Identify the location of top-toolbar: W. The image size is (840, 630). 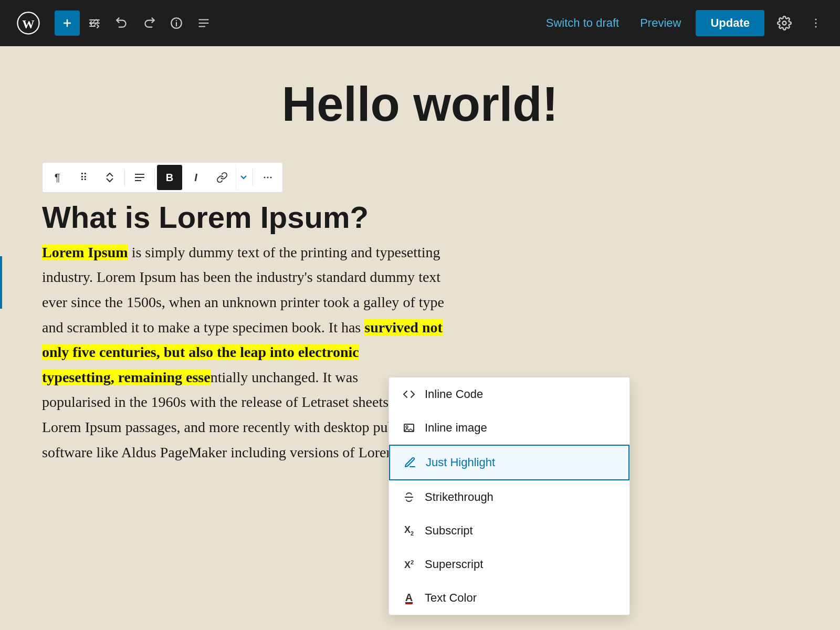
(420, 23).